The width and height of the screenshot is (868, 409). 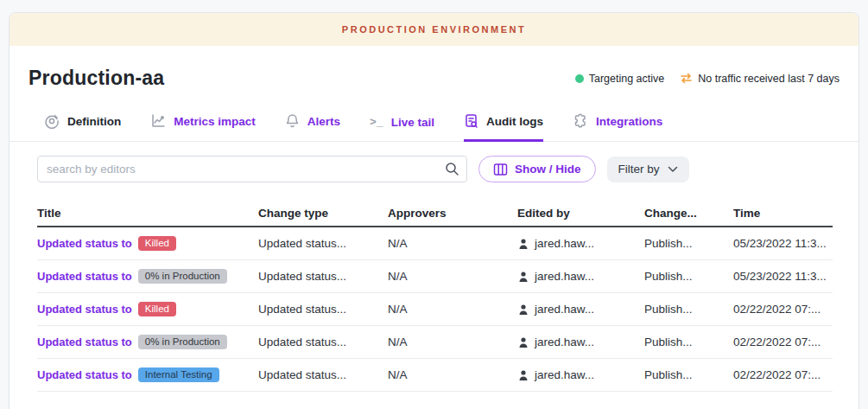 What do you see at coordinates (580, 121) in the screenshot?
I see `puzzle-icon` at bounding box center [580, 121].